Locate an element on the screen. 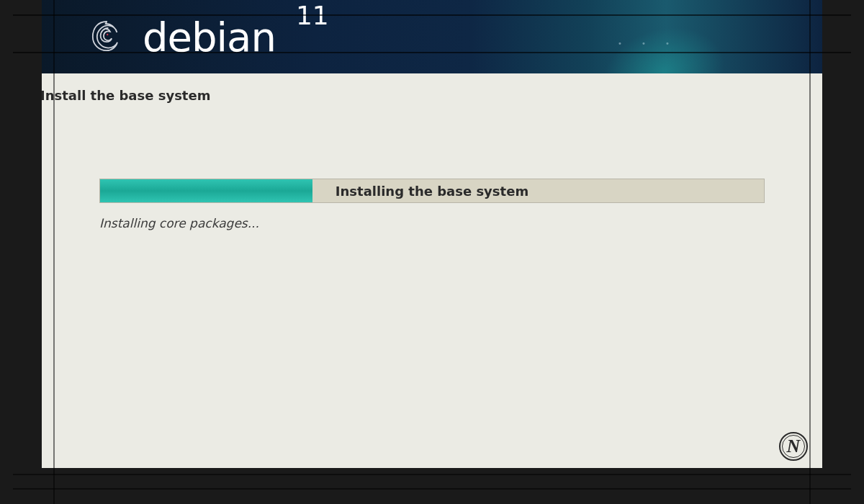 This screenshot has width=864, height=504. status-text: Installing core packages... is located at coordinates (432, 223).